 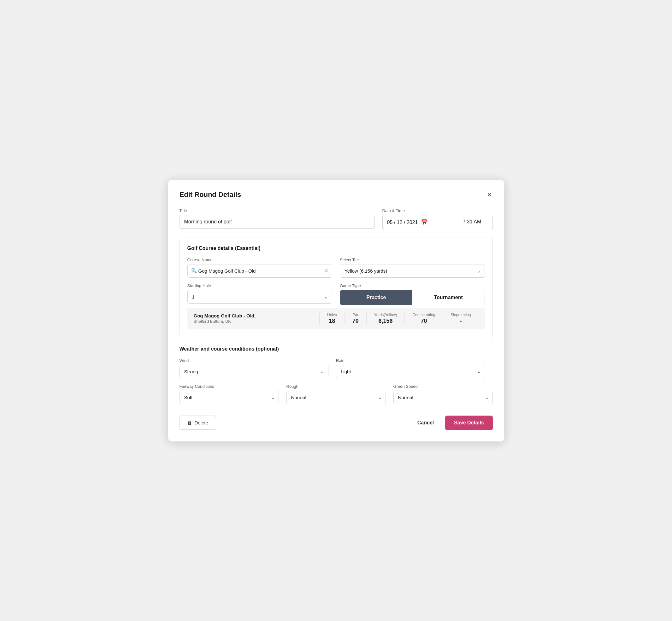 What do you see at coordinates (332, 319) in the screenshot?
I see `holes-stat: Holes 18` at bounding box center [332, 319].